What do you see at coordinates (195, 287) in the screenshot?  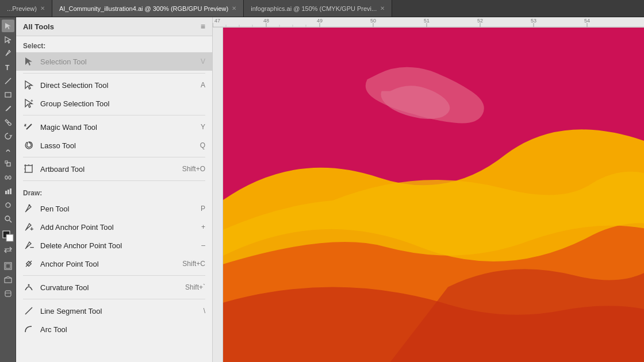 I see `curvature-shortcut: Shift+`` at bounding box center [195, 287].